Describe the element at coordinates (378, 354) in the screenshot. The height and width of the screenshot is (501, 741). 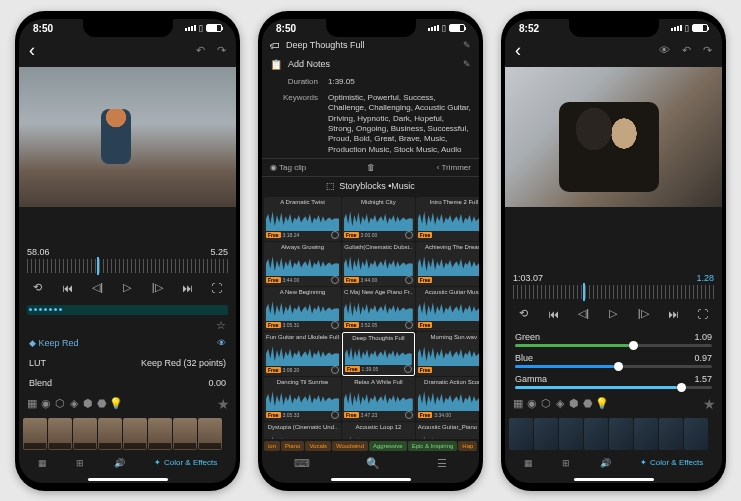
I see `music-tile: Deep Thoughts FullFree1:39.05` at that location.